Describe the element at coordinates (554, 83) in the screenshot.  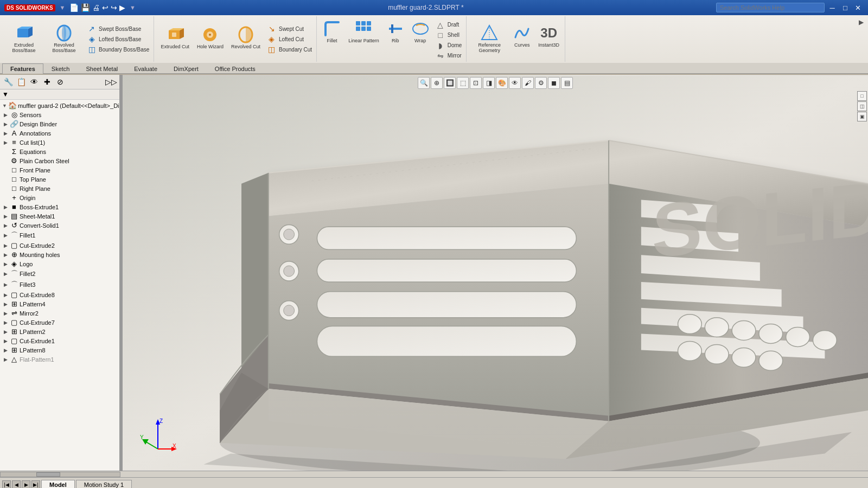
I see `scene-button: ◼` at that location.